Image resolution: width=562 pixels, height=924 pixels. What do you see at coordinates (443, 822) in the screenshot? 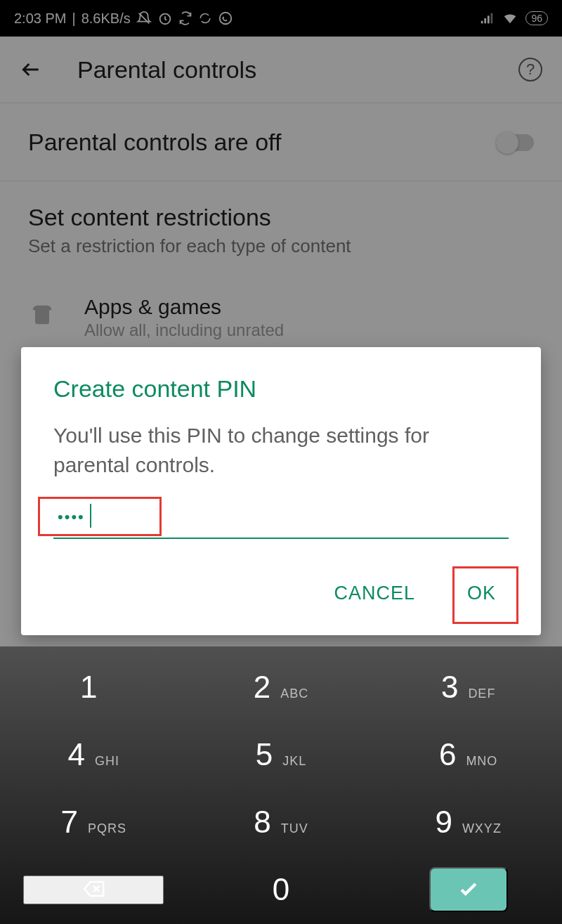
I see `key-digit: 9` at bounding box center [443, 822].